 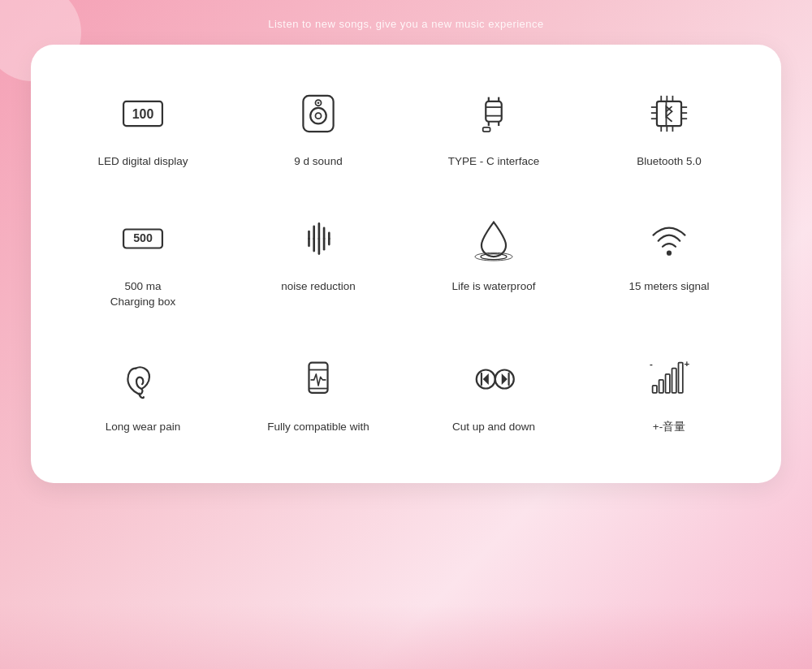 I want to click on feature-signal: 15 meters signal, so click(x=669, y=260).